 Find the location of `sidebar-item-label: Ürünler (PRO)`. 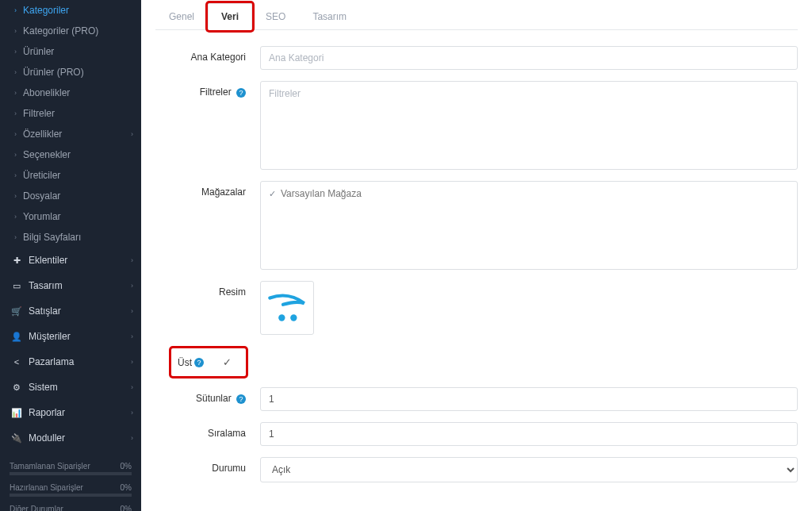

sidebar-item-label: Ürünler (PRO) is located at coordinates (54, 72).